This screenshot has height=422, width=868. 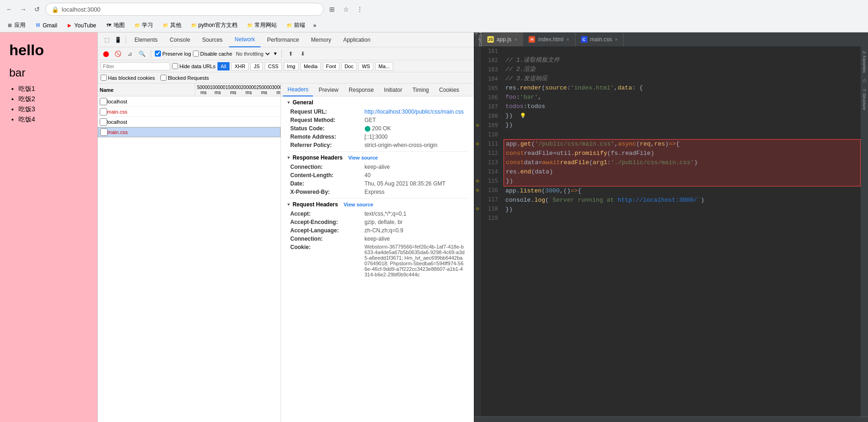 What do you see at coordinates (9, 9) in the screenshot?
I see `back-button: ←` at bounding box center [9, 9].